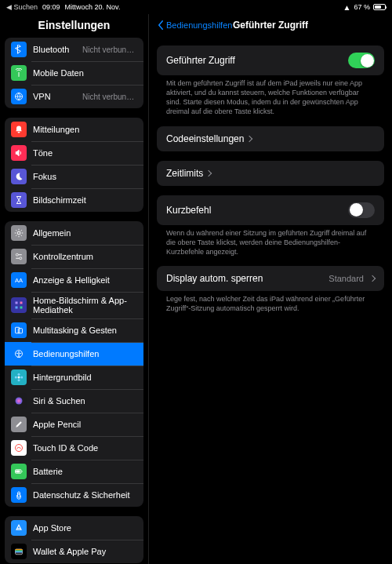 The height and width of the screenshot is (564, 392). I want to click on sidebar-item-touch-id-code: Touch ID & Code, so click(74, 448).